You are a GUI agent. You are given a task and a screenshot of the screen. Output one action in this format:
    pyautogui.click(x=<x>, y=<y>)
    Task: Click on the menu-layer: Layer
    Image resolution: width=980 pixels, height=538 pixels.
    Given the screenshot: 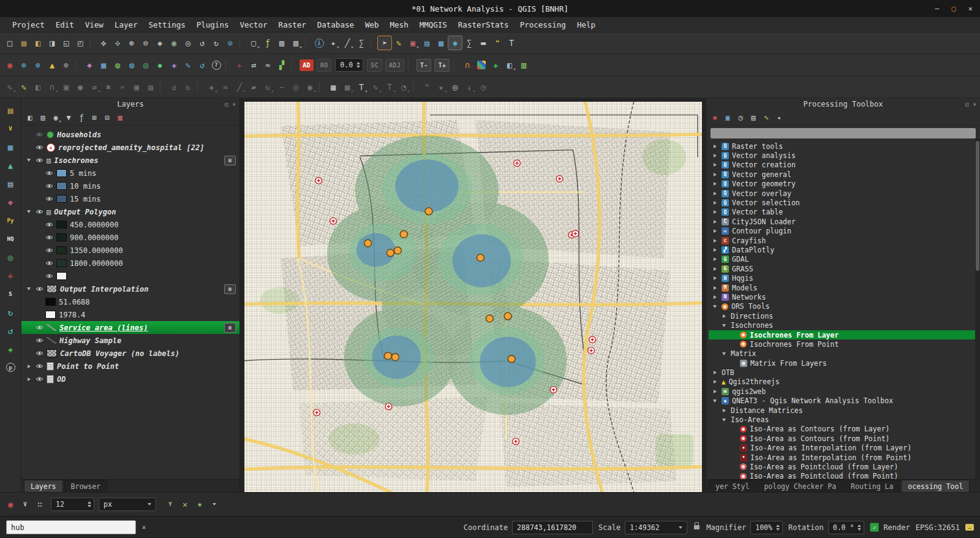 What is the action you would take?
    pyautogui.click(x=126, y=25)
    